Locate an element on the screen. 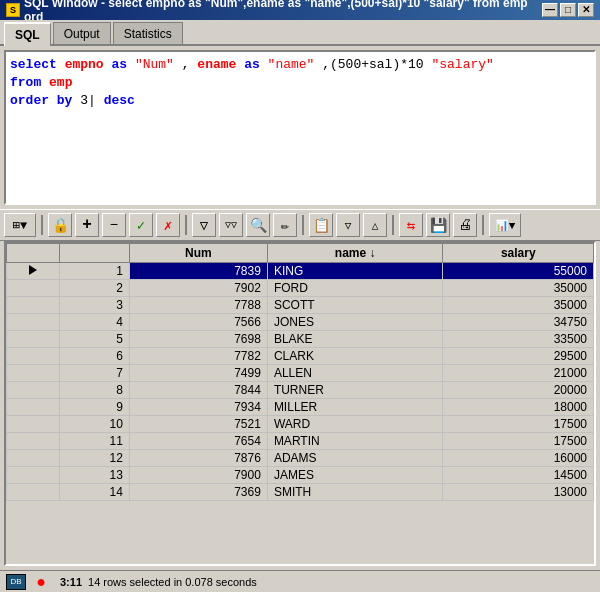 The image size is (600, 592). filter-button: ▽ is located at coordinates (204, 225).